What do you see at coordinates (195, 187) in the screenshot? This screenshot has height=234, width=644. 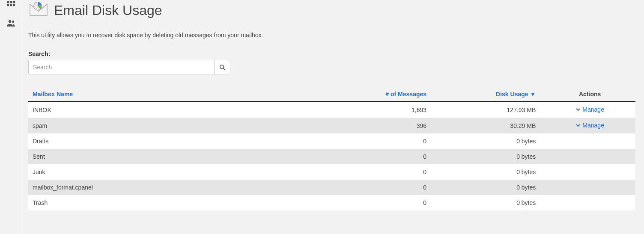 I see `cell-mailbox-name: mailbox_format.cpanel` at bounding box center [195, 187].